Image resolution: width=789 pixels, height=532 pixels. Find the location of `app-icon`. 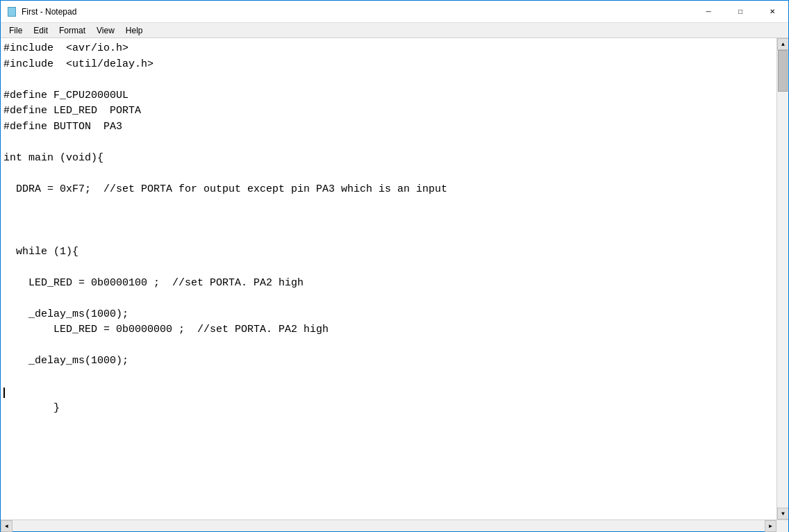

app-icon is located at coordinates (12, 12).